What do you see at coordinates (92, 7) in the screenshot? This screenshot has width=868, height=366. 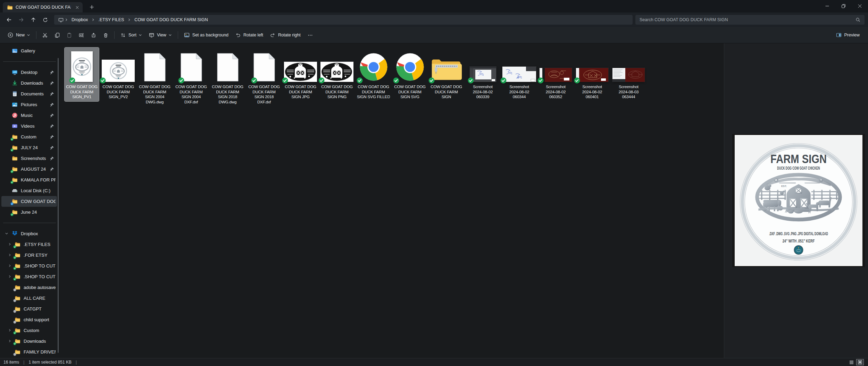 I see `new-tab-button` at bounding box center [92, 7].